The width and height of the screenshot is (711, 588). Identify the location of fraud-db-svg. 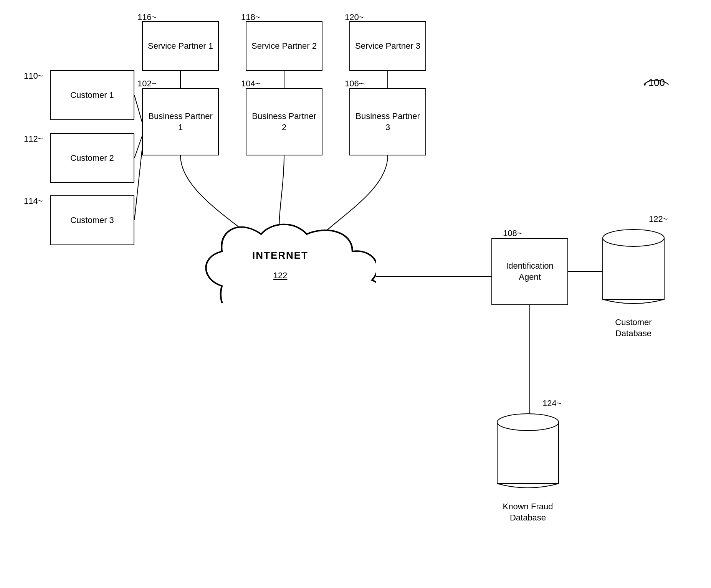
(528, 453).